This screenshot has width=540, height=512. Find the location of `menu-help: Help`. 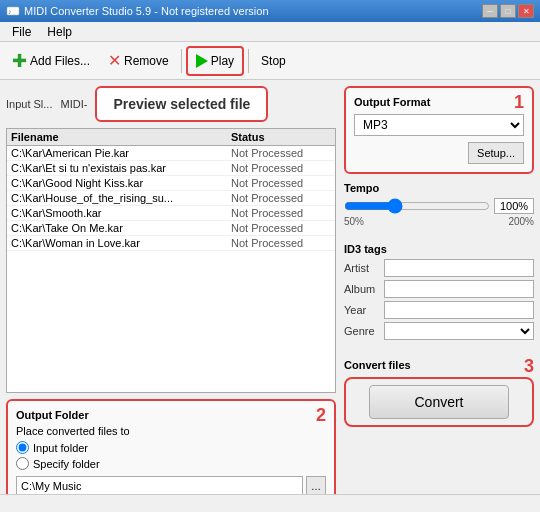

menu-help: Help is located at coordinates (60, 32).